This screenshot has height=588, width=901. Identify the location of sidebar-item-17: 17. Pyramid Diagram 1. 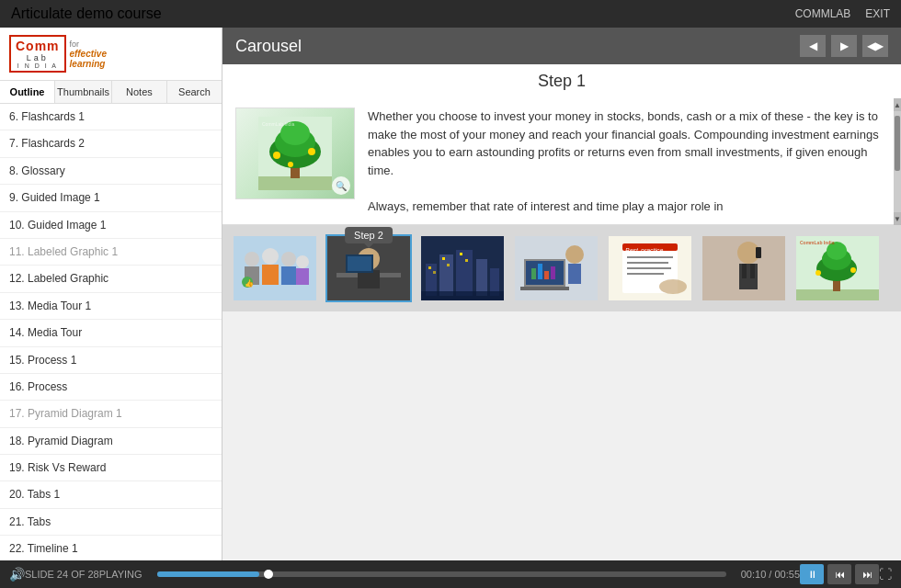
(110, 413).